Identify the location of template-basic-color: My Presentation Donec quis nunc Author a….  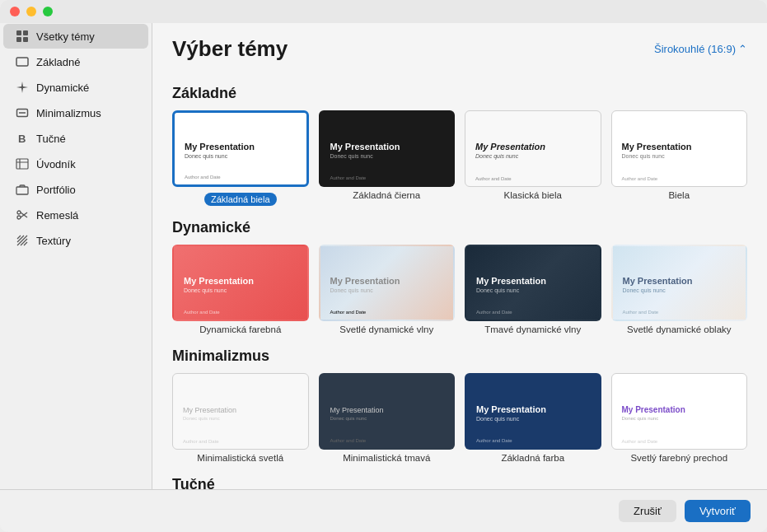
(533, 418).